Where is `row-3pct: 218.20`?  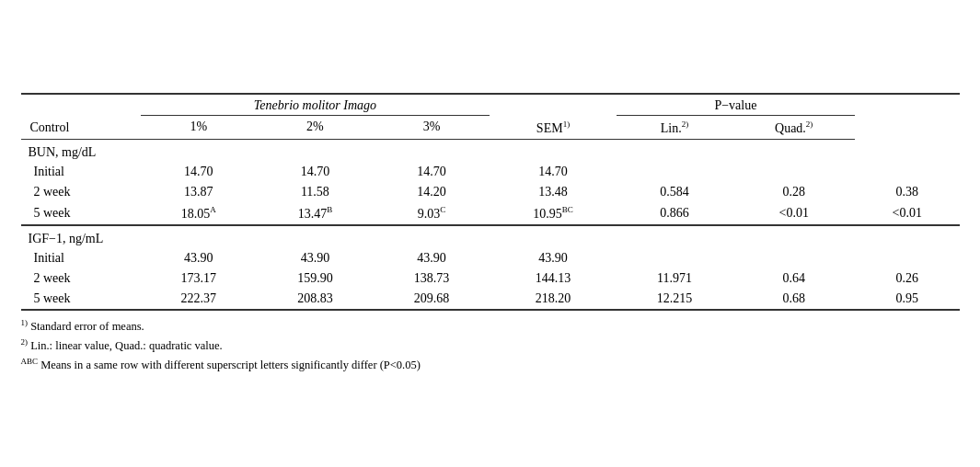
row-3pct: 218.20 is located at coordinates (552, 300).